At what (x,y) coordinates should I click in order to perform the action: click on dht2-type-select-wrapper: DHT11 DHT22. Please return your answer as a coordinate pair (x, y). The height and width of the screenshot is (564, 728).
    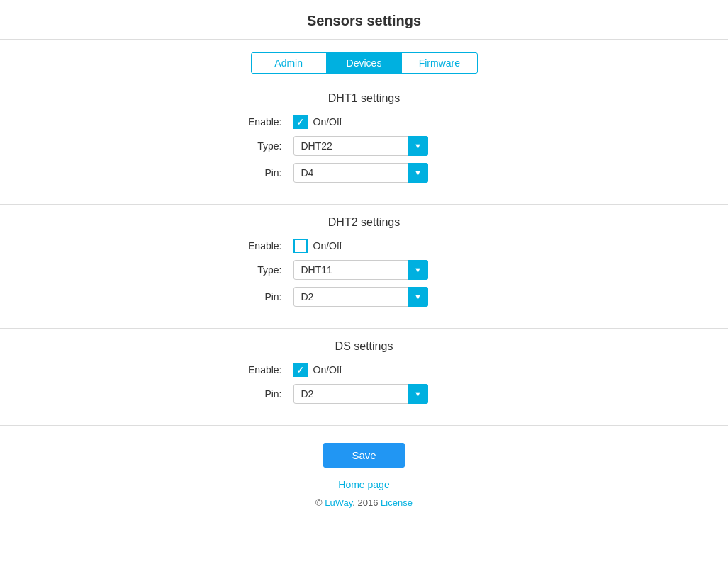
    Looking at the image, I should click on (361, 270).